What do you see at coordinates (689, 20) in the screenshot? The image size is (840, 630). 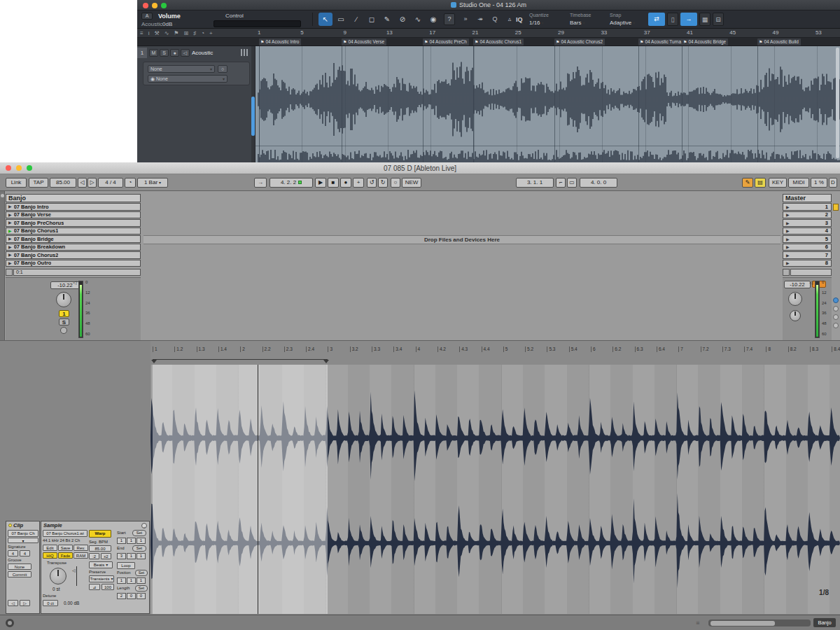 I see `follow-playhead-toggle: →` at bounding box center [689, 20].